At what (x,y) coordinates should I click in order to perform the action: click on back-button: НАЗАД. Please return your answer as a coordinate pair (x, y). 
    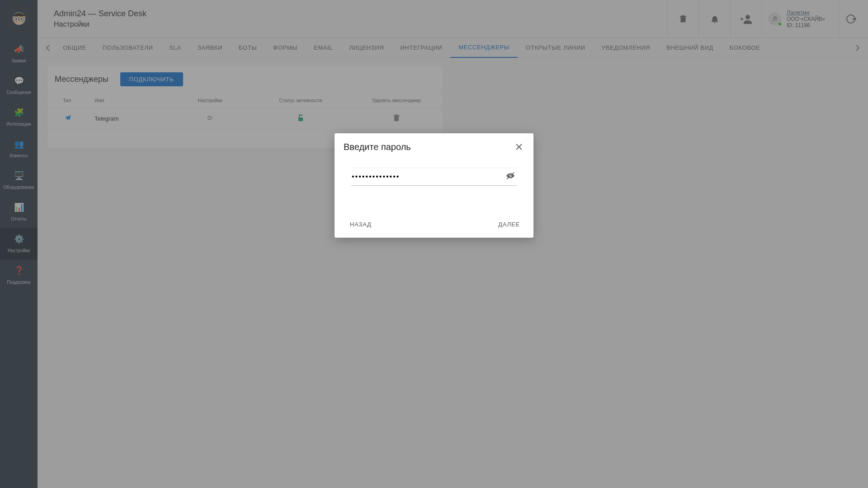
    Looking at the image, I should click on (361, 224).